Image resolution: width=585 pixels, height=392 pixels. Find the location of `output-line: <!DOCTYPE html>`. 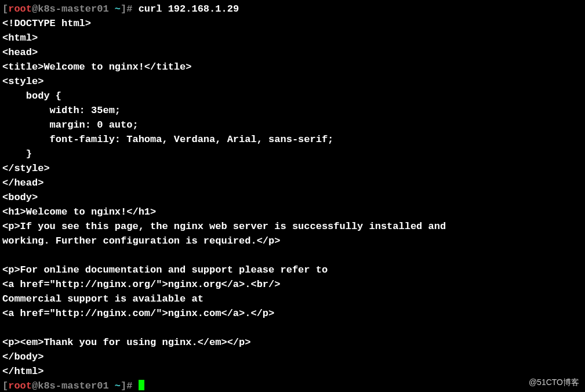

output-line: <!DOCTYPE html> is located at coordinates (46, 23).